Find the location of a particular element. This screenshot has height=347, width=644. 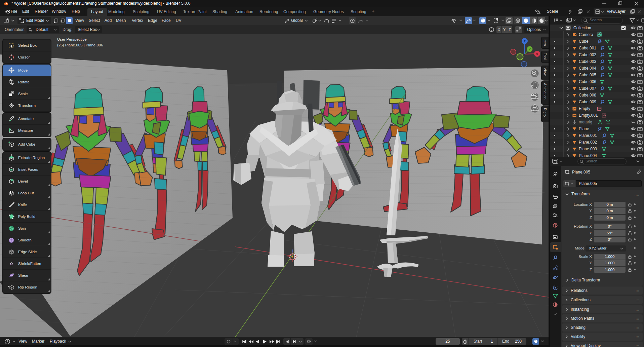

svg-text: X is located at coordinates (537, 54).